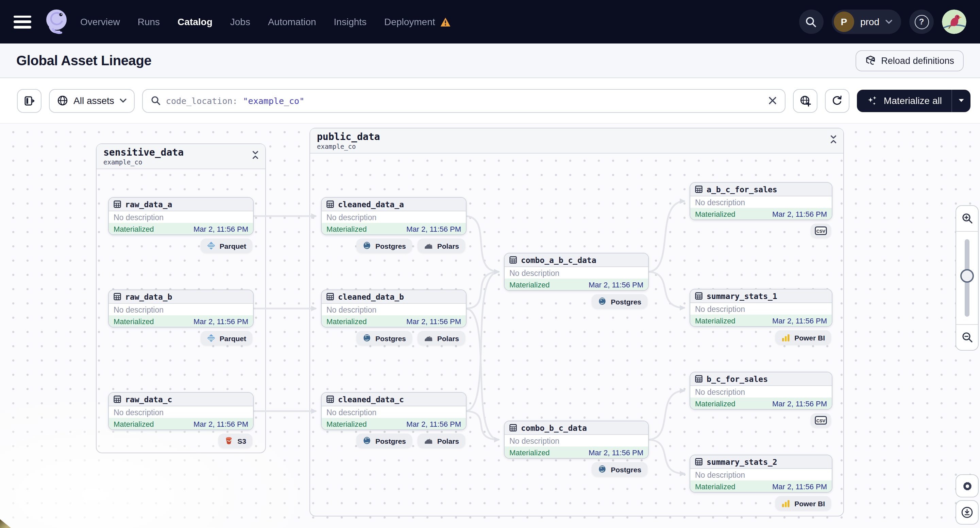 The image size is (980, 528). What do you see at coordinates (909, 60) in the screenshot?
I see `reload-definitions-button: Reload definitions` at bounding box center [909, 60].